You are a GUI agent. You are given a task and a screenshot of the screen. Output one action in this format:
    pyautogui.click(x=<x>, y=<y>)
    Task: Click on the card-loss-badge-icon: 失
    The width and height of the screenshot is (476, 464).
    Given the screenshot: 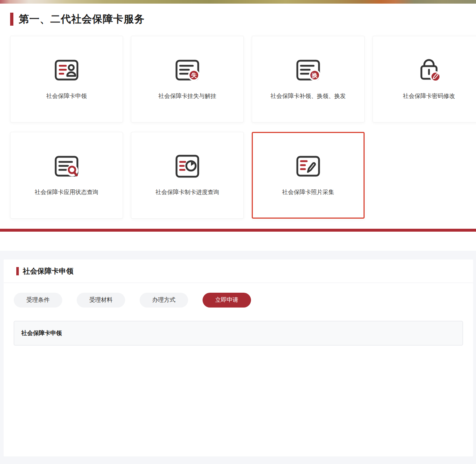 What is the action you would take?
    pyautogui.click(x=187, y=70)
    